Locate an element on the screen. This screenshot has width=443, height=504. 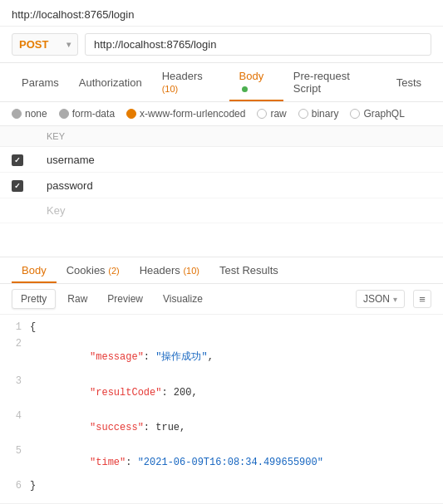
col-key-header: KEY is located at coordinates (239, 136).